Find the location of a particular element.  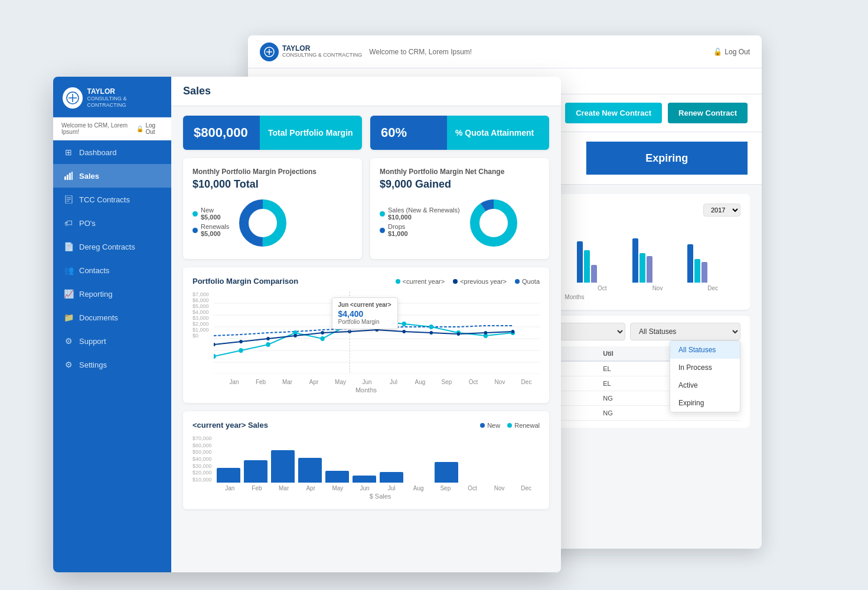

sales-lbl-jul: Jul is located at coordinates (391, 489).